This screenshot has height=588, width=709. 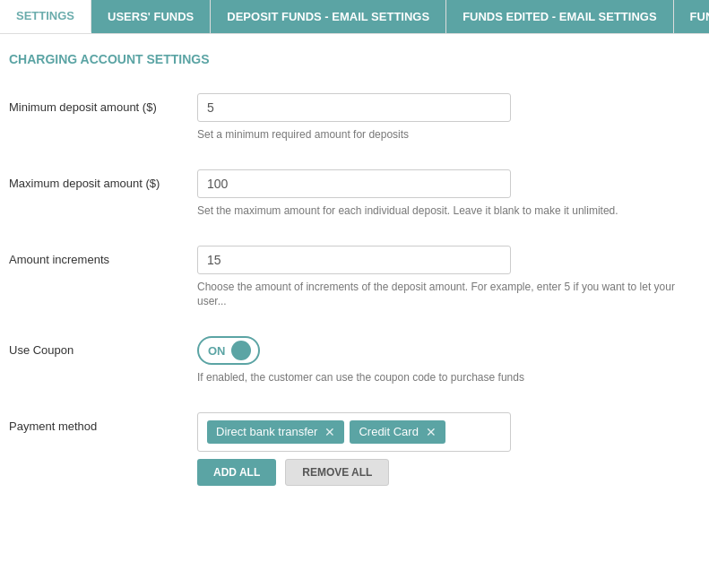 I want to click on max-deposit-input, so click(x=354, y=184).